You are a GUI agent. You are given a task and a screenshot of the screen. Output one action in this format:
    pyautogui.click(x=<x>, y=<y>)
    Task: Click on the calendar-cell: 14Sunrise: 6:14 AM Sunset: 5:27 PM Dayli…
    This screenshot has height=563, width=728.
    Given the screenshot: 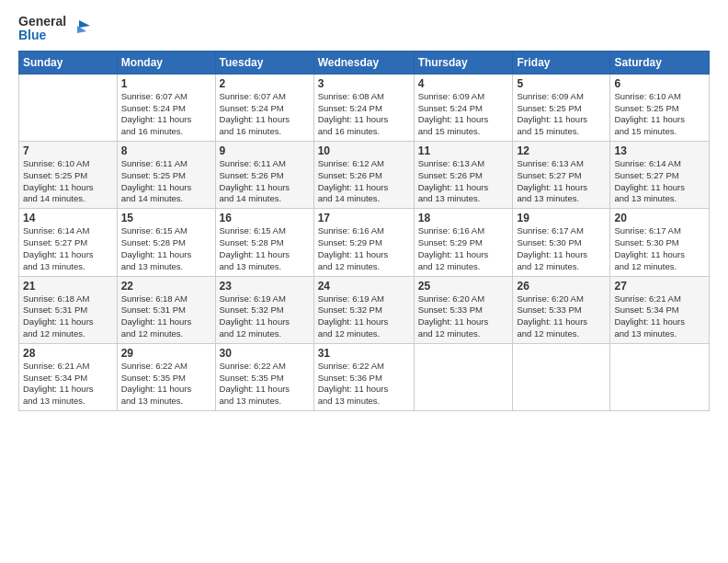 What is the action you would take?
    pyautogui.click(x=68, y=243)
    